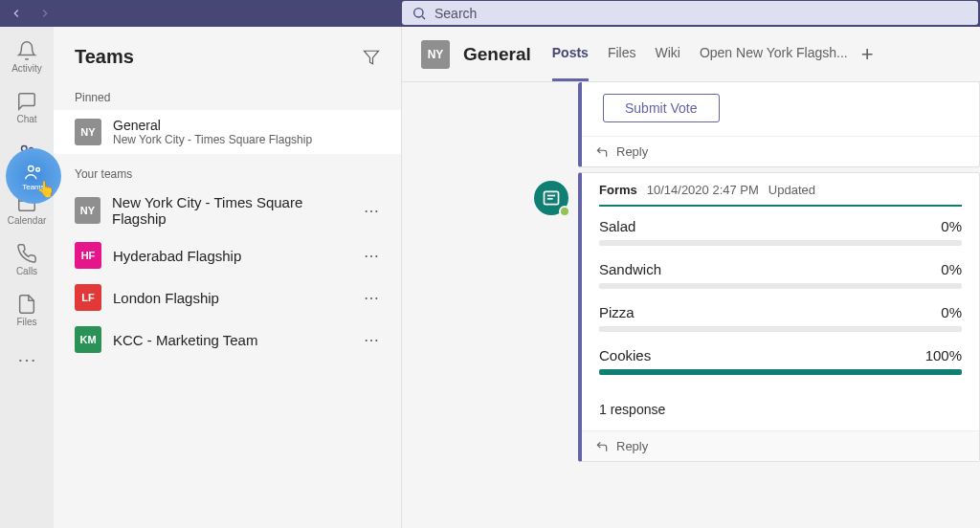  Describe the element at coordinates (228, 297) in the screenshot. I see `team-row: LF London Flagship ⋯` at that location.